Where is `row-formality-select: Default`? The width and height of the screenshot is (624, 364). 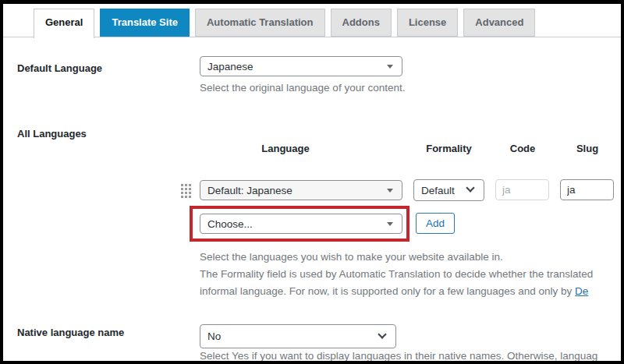
row-formality-select: Default is located at coordinates (449, 190).